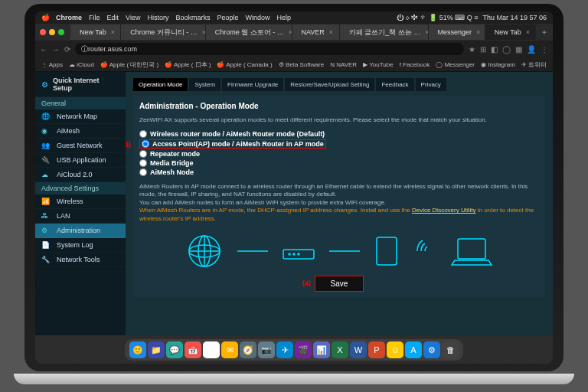  What do you see at coordinates (294, 49) in the screenshot?
I see `address-bar-row: ← → ⟳ ⓘ router.asus.com ★ ⊞ ◧ ◯ ▦ 👤 ⋮` at bounding box center [294, 49].